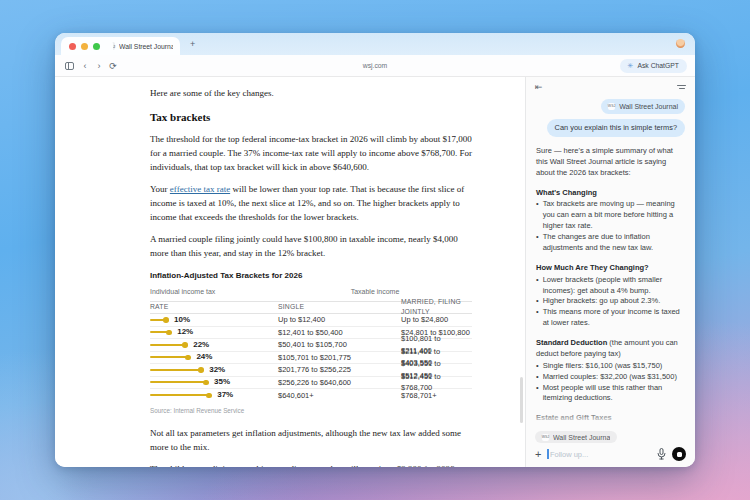  What do you see at coordinates (85, 66) in the screenshot?
I see `back-button: ‹` at bounding box center [85, 66].